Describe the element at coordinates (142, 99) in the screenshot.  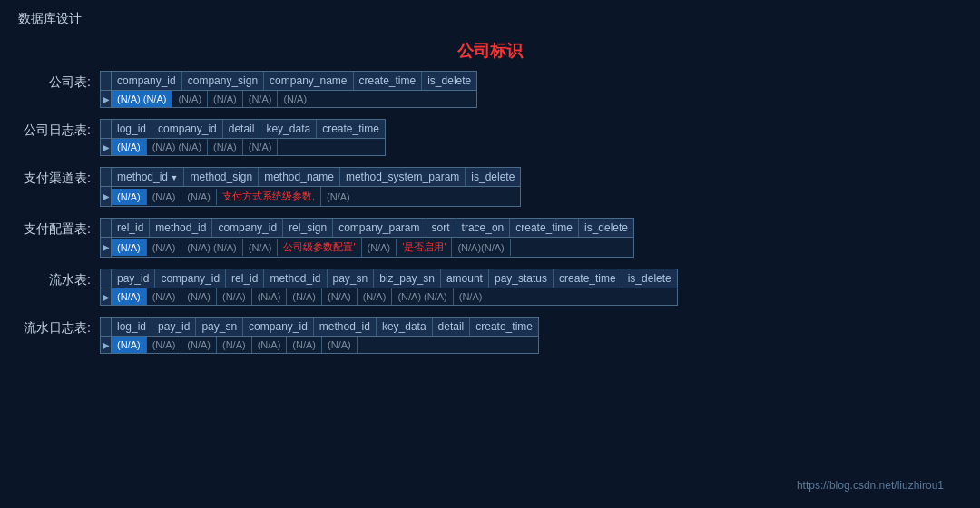
I see `col-cell-0-0: (N/A) (N/A)` at that location.